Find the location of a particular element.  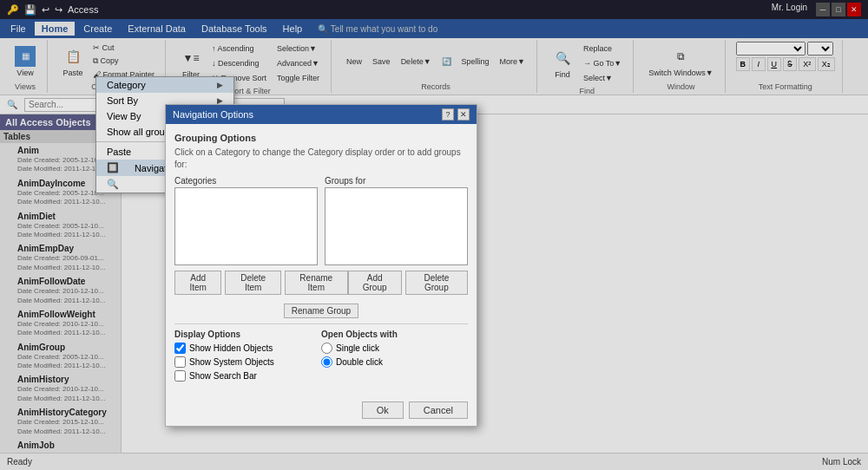

dialog-action-rows: Add Item Delete Item Rename Item Add Gro… is located at coordinates (321, 285).